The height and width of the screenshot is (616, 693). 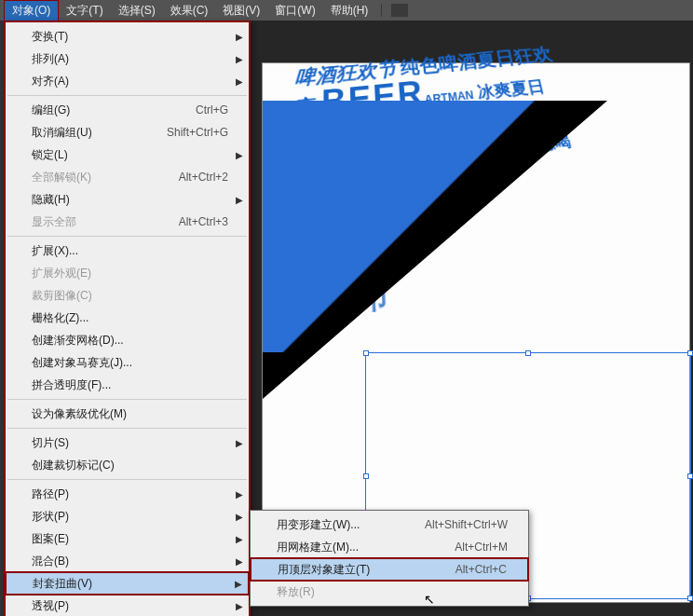 What do you see at coordinates (127, 583) in the screenshot?
I see `menu-item-封套扭曲v: 封套扭曲(V)▶` at bounding box center [127, 583].